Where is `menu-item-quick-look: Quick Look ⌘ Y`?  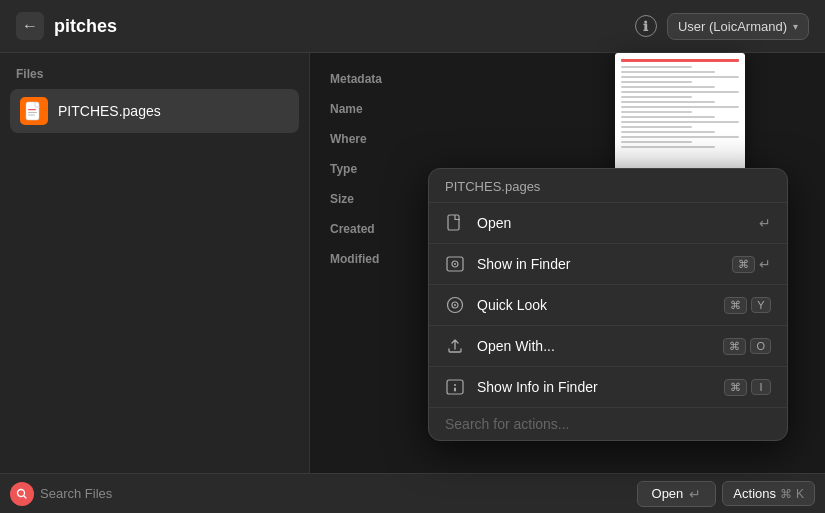 menu-item-quick-look: Quick Look ⌘ Y is located at coordinates (608, 306).